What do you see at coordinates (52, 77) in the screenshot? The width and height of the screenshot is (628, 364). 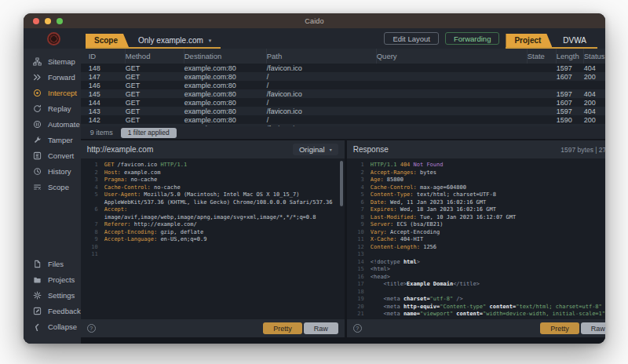 I see `sidebar-item-forward: Forward` at bounding box center [52, 77].